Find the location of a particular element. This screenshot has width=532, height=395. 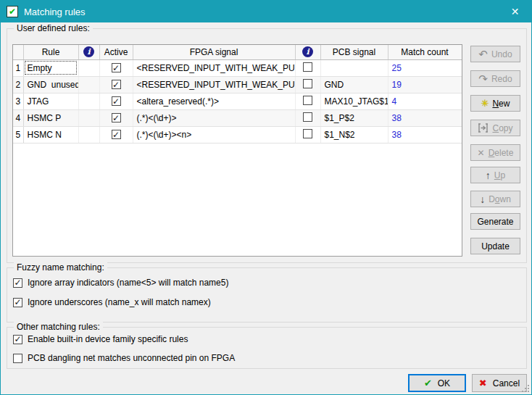

cell-pcb-signal is located at coordinates (354, 68).